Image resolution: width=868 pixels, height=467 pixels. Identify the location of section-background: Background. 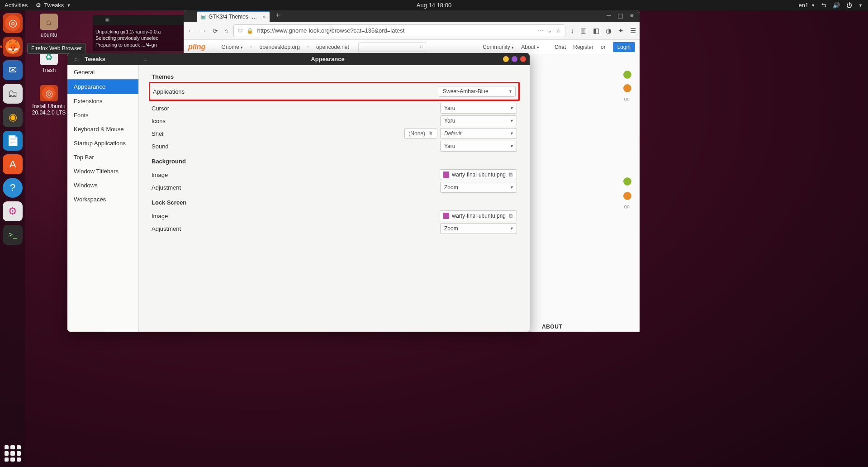
(334, 161).